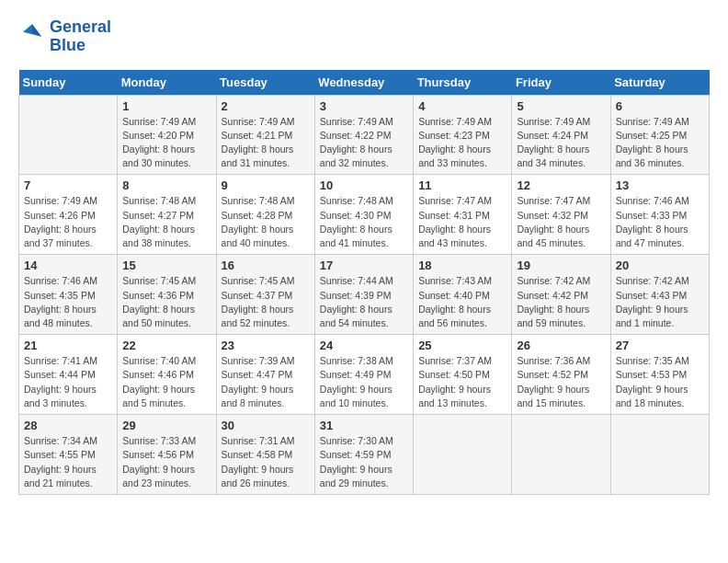  What do you see at coordinates (561, 346) in the screenshot?
I see `day-number: 26` at bounding box center [561, 346].